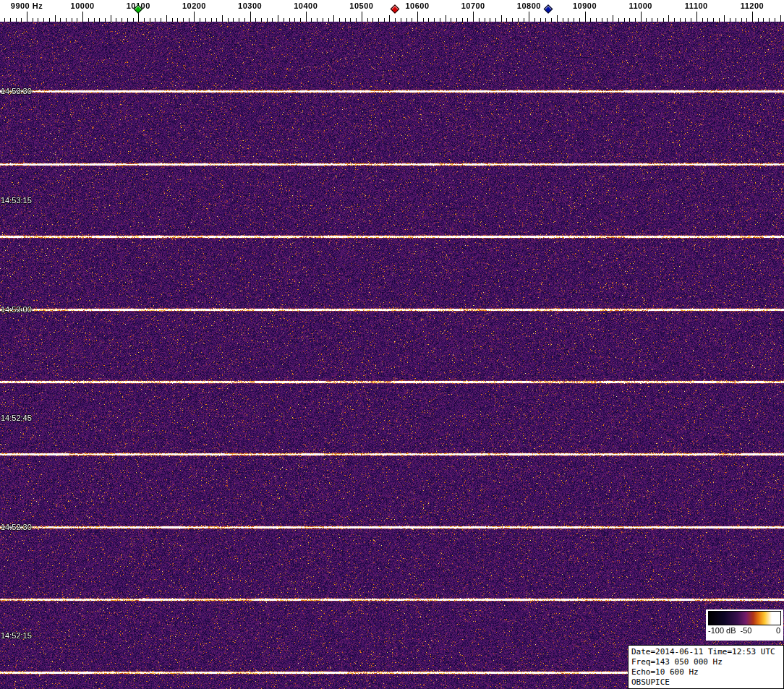  What do you see at coordinates (707, 652) in the screenshot?
I see `info-date-time: Date=2014-06-11 Time=12:53 UTC` at bounding box center [707, 652].